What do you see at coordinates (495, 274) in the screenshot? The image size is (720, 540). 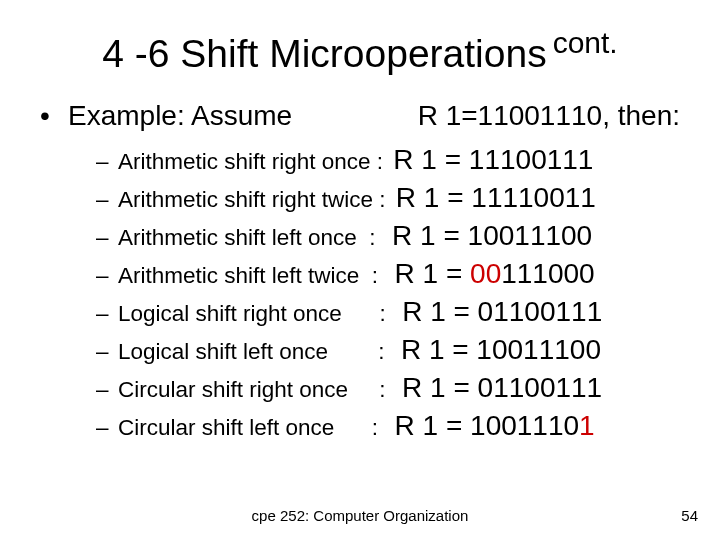 I see `item-result: R 1 = 00111000` at bounding box center [495, 274].